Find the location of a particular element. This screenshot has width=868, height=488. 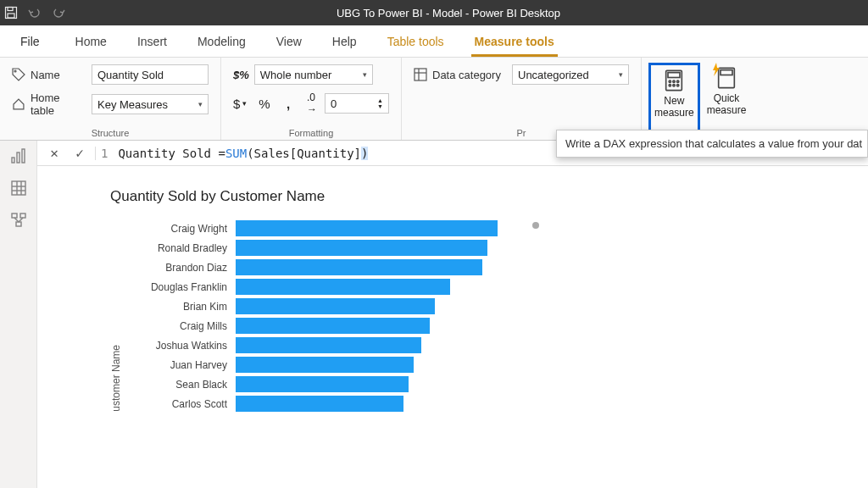

titlebar: UBG To Power BI - Model - Power BI Deskt… is located at coordinates (434, 13).